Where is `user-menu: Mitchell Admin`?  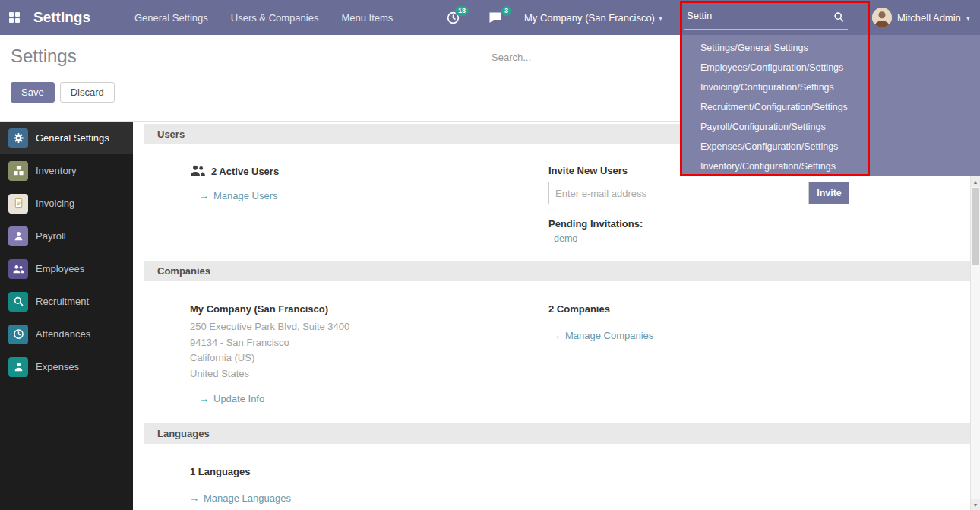 user-menu: Mitchell Admin is located at coordinates (921, 17).